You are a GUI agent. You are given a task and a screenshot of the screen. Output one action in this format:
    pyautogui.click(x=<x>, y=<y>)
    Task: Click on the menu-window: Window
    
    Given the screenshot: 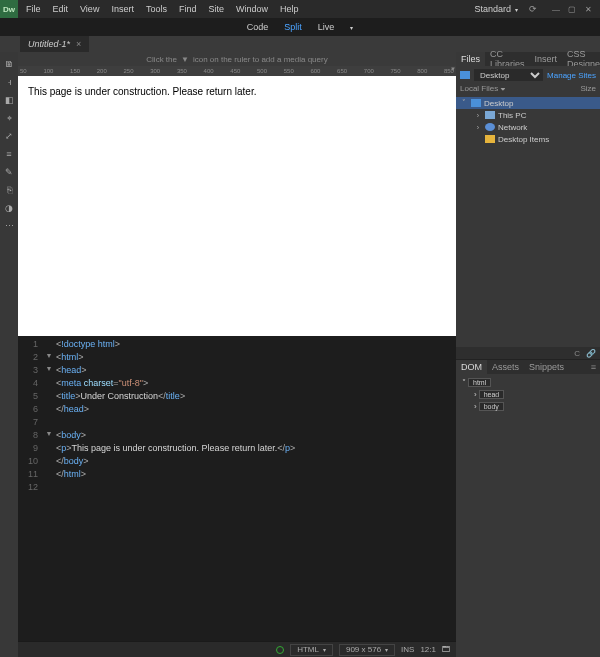 What is the action you would take?
    pyautogui.click(x=252, y=9)
    